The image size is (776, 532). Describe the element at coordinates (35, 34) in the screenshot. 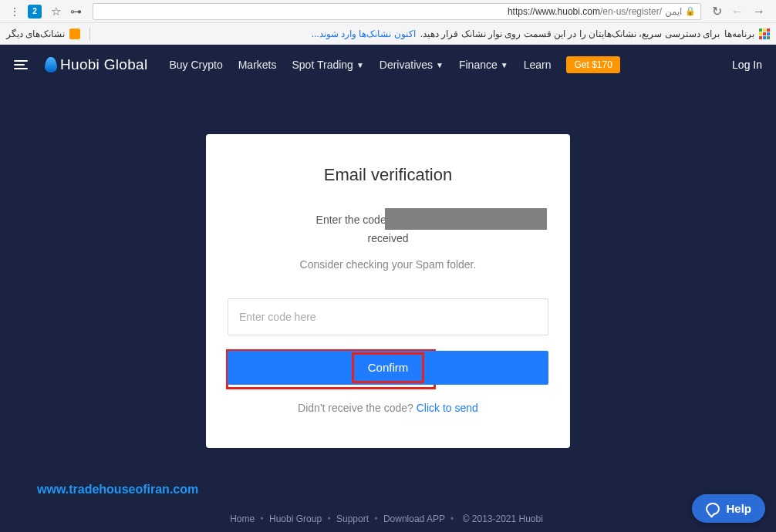

I see `other-bookmarks-label: نشانک‌های دیگر` at that location.